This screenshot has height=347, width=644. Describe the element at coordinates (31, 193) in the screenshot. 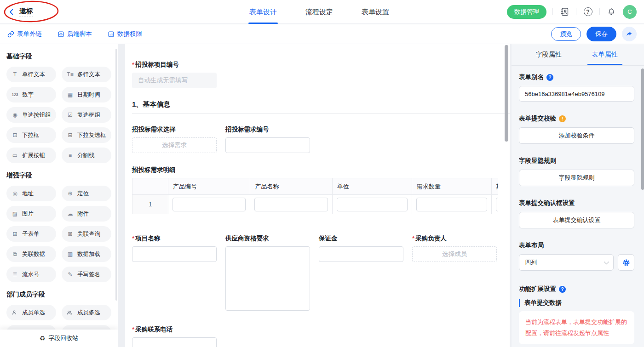

I see `sidebar-item-address: ◎地址` at that location.